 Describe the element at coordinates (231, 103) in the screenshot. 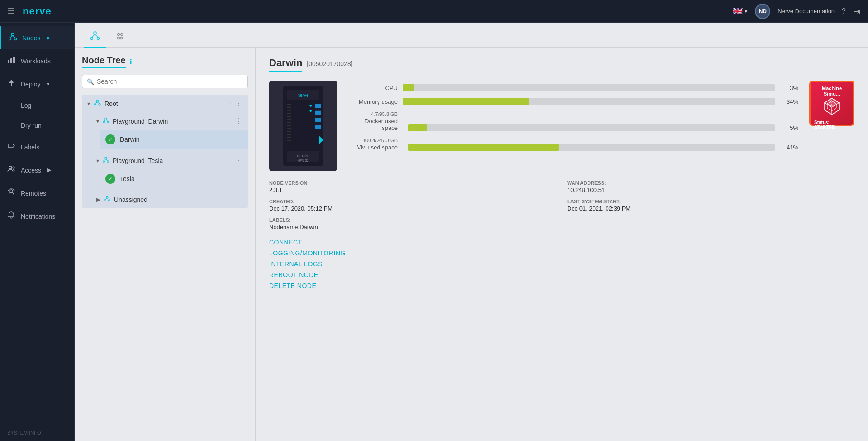

I see `sort-icon: ↕` at that location.